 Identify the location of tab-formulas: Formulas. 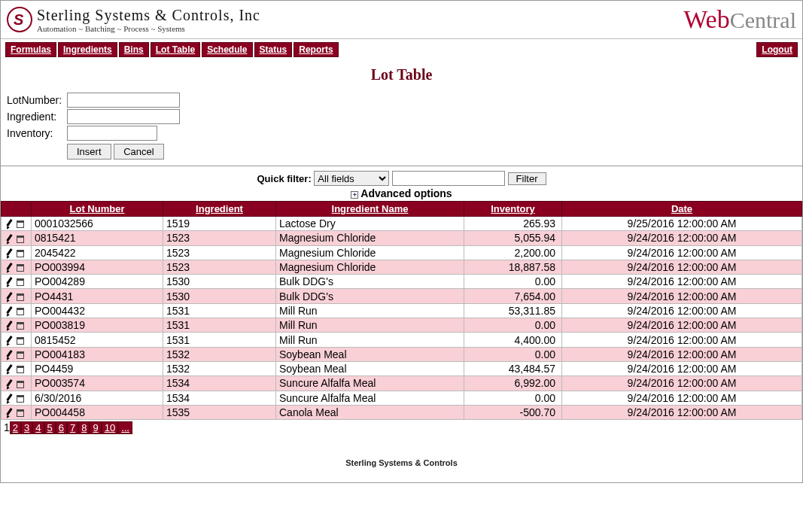
(31, 50).